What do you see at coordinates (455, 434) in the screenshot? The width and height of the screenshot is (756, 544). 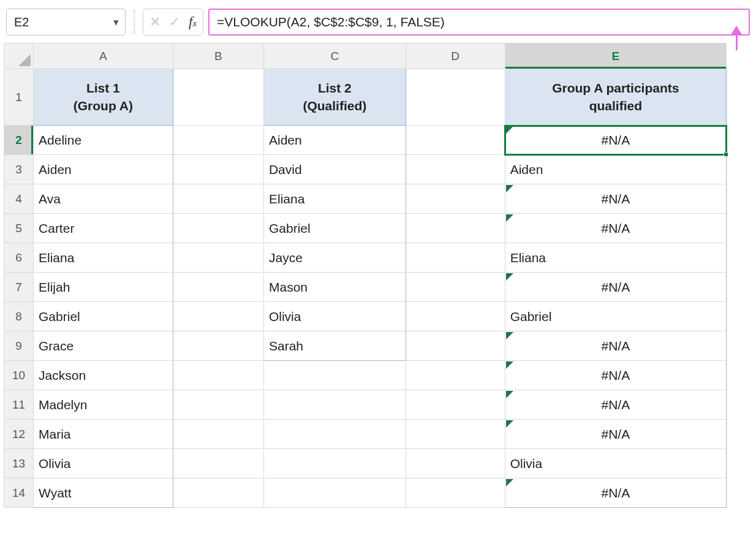 I see `cell-D12` at bounding box center [455, 434].